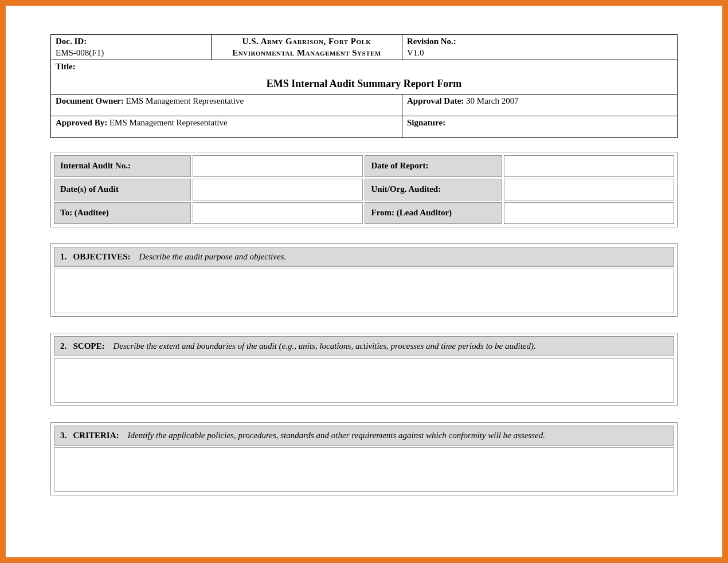  What do you see at coordinates (63, 346) in the screenshot?
I see `scope-num: 2.` at bounding box center [63, 346].